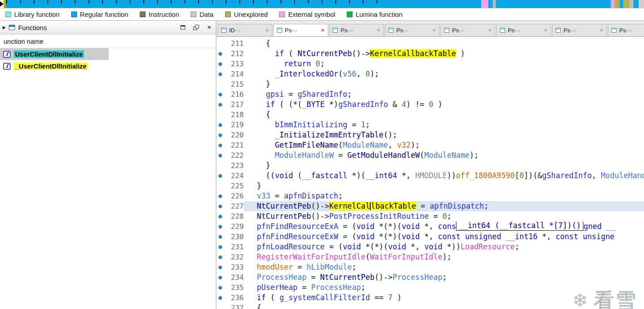 This screenshot has width=644, height=309. I want to click on code-line: 215 }, so click(430, 84).